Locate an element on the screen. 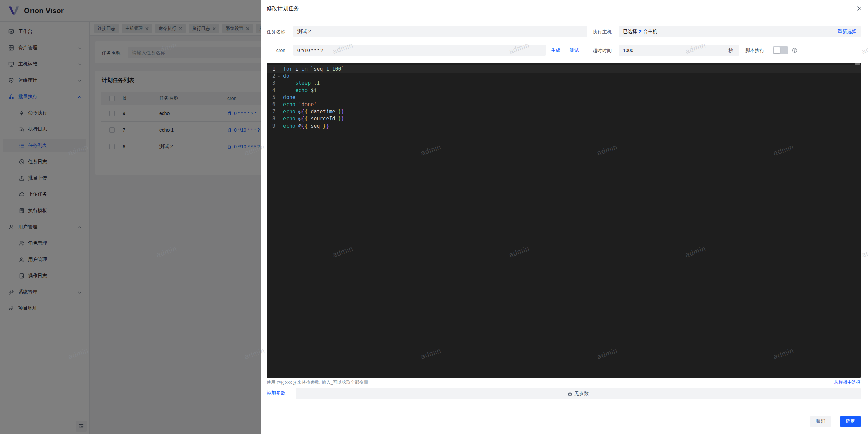 The width and height of the screenshot is (868, 434). add-param-link: 添加参数 is located at coordinates (276, 393).